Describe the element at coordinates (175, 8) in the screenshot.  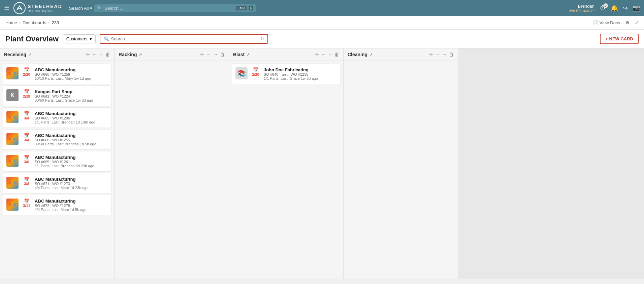
I see `global-search-box: 🔍 CMD K` at that location.